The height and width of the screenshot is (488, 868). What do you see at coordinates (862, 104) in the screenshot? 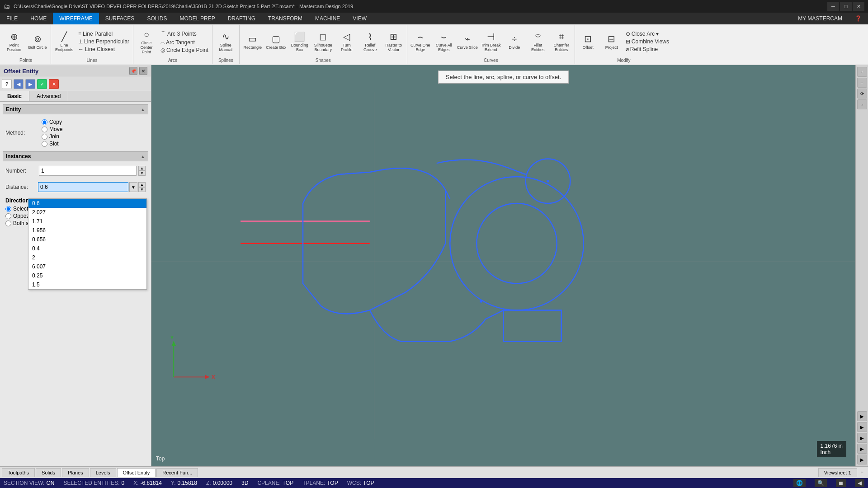
I see `right-btn-4: ↔` at bounding box center [862, 104].